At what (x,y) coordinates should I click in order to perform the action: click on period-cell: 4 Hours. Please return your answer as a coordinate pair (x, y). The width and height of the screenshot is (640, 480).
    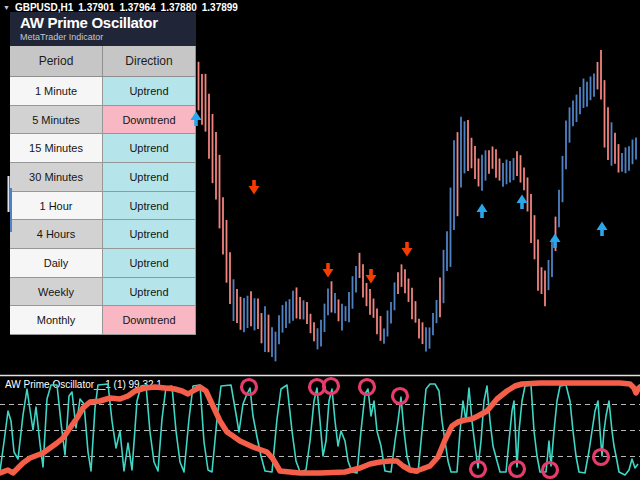
    Looking at the image, I should click on (56, 234).